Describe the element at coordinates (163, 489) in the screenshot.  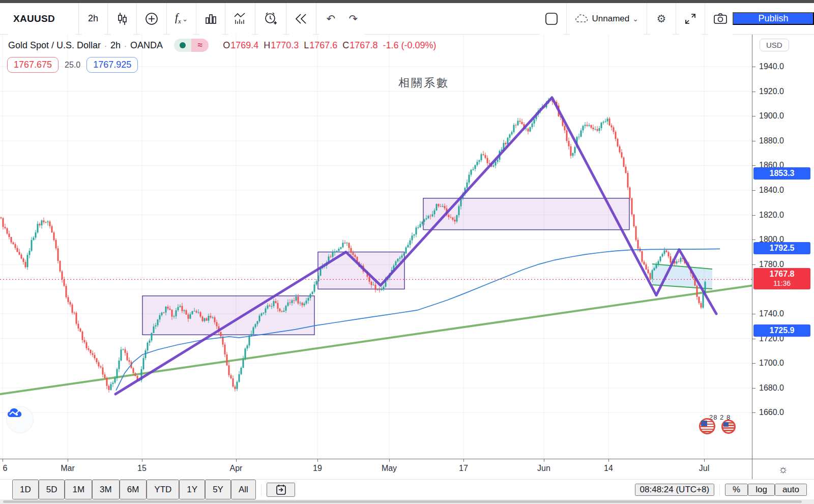
I see `range-button-ytd: YTD` at that location.